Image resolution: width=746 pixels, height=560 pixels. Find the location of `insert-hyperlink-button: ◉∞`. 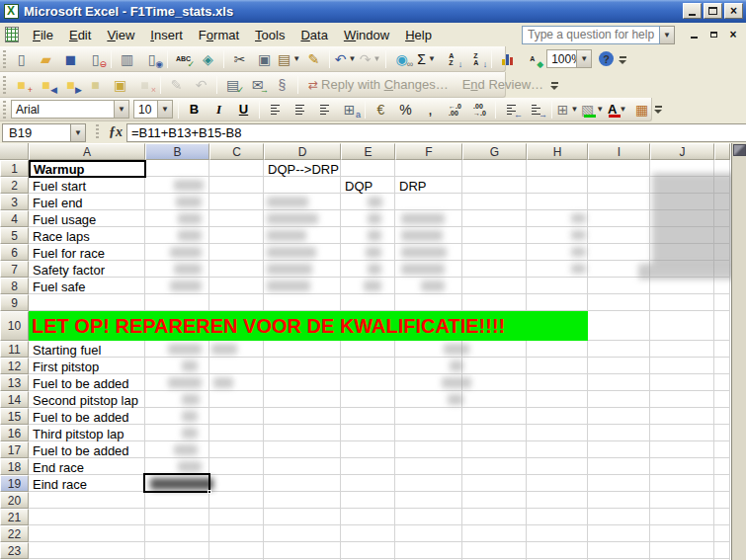

insert-hyperlink-button: ◉∞ is located at coordinates (401, 59).